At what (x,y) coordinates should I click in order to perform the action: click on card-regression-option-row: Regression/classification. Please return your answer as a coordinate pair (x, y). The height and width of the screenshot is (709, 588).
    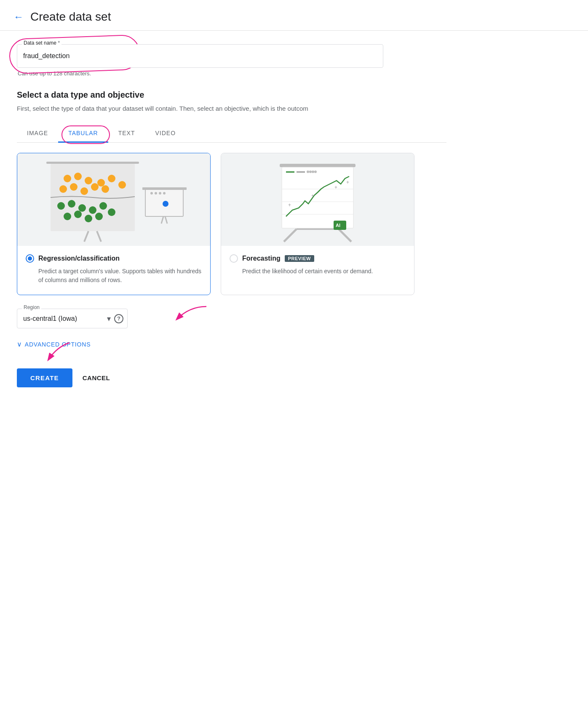
    Looking at the image, I should click on (114, 259).